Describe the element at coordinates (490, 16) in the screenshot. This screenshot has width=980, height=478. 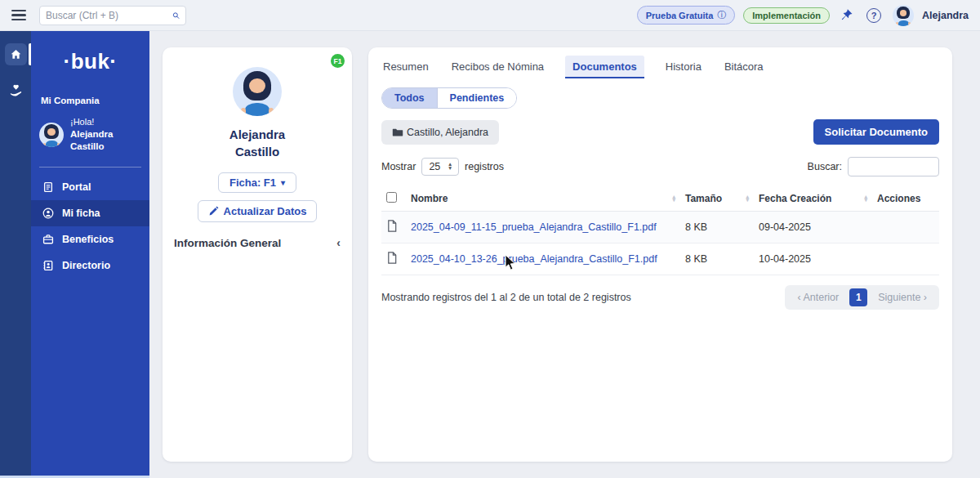
I see `topbar: Prueba Gratuita ⓘ Implementación ? Aleja…` at that location.